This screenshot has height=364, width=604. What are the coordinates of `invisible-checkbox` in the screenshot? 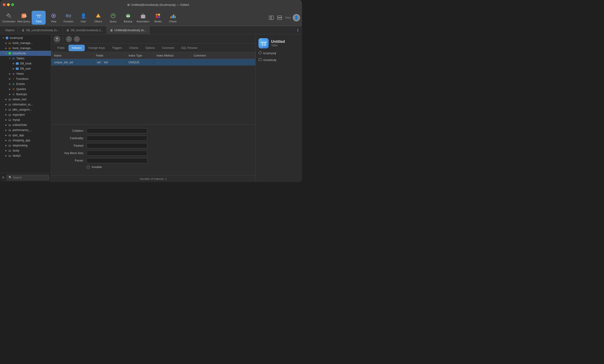 It's located at (88, 167).